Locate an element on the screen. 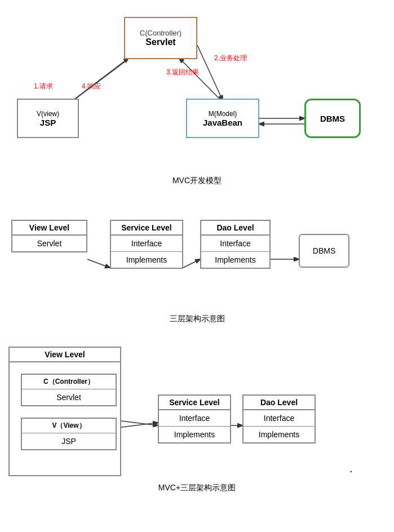  view-box: V(view) JSP is located at coordinates (48, 118).